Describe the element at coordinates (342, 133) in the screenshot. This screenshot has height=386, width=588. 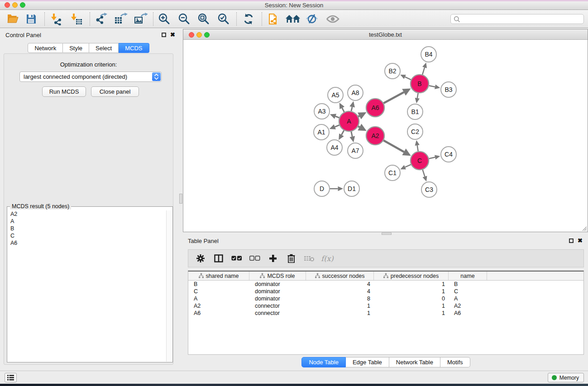
I see `graph-edge-A-A4` at that location.